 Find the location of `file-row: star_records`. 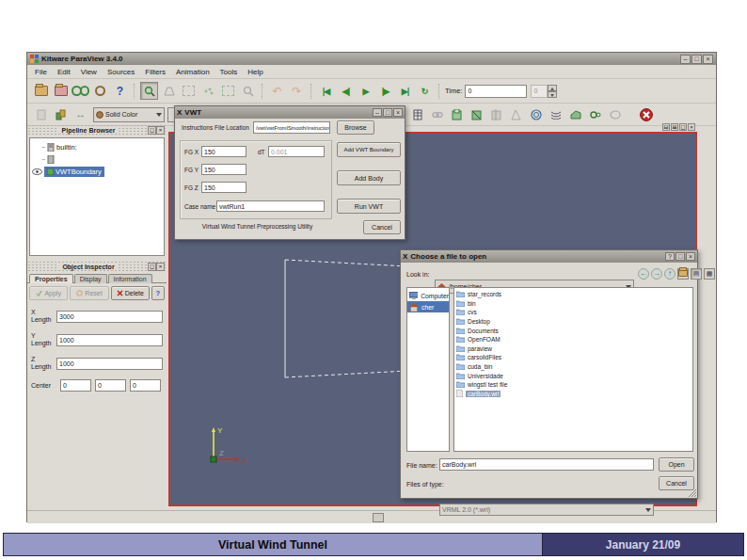

file-row: star_records is located at coordinates (574, 295).